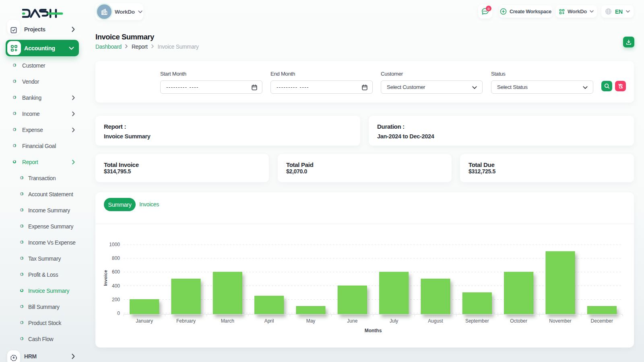  What do you see at coordinates (560, 321) in the screenshot?
I see `svg-text: November` at bounding box center [560, 321].